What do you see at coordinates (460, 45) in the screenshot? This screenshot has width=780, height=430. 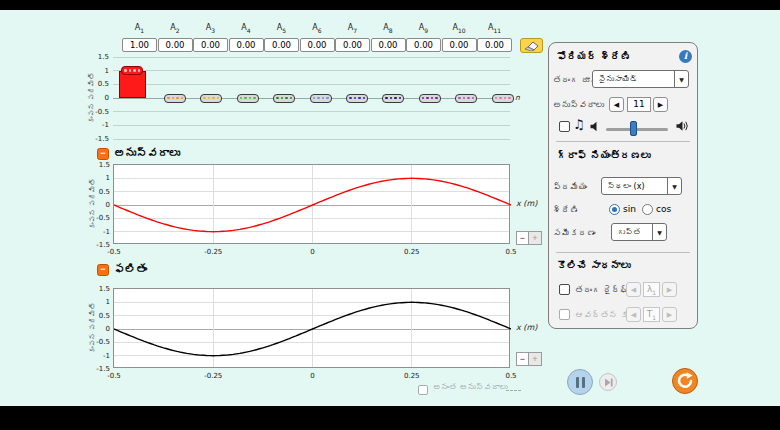 I see `amplitude-value-A10: 0.00` at bounding box center [460, 45].